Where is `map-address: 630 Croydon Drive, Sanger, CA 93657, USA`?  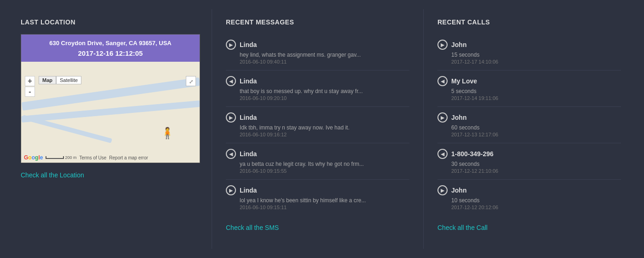 map-address: 630 Croydon Drive, Sanger, CA 93657, USA is located at coordinates (110, 43).